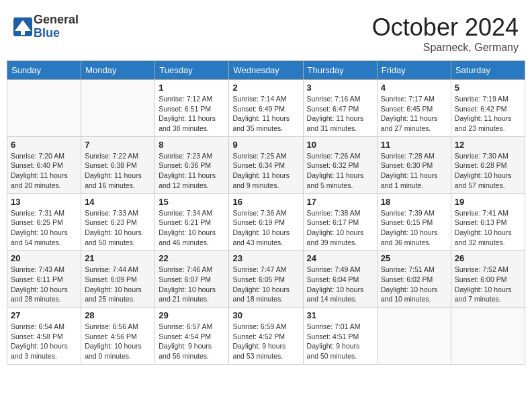 The image size is (532, 411). I want to click on calendar-cell: 3Sunrise: 7:16 AM Sunset: 6:47 PM Daylig…, so click(340, 109).